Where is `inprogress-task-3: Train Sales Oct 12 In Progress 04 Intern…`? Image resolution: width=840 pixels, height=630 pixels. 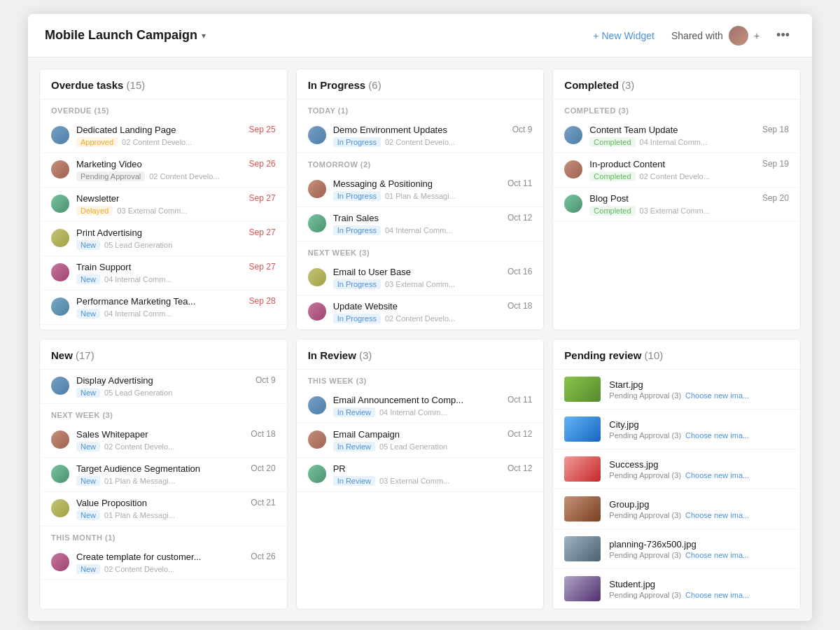
inprogress-task-3: Train Sales Oct 12 In Progress 04 Intern… is located at coordinates (420, 224).